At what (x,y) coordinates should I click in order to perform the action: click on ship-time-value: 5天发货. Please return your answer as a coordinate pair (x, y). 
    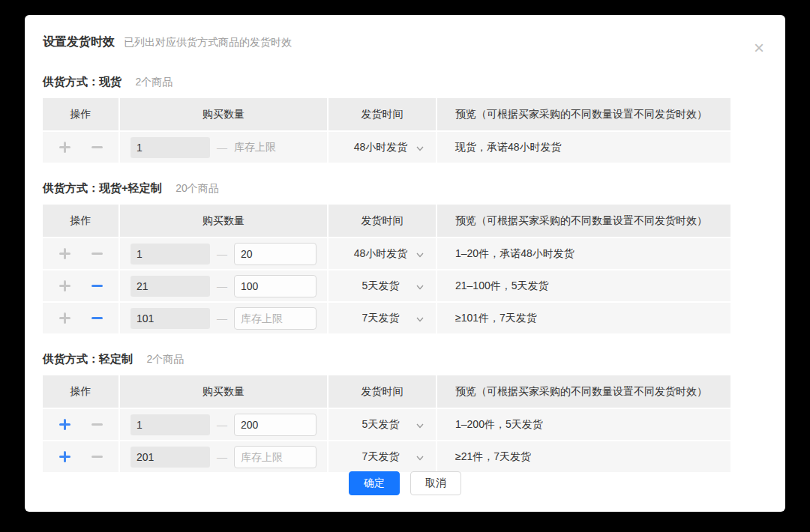
    Looking at the image, I should click on (381, 286).